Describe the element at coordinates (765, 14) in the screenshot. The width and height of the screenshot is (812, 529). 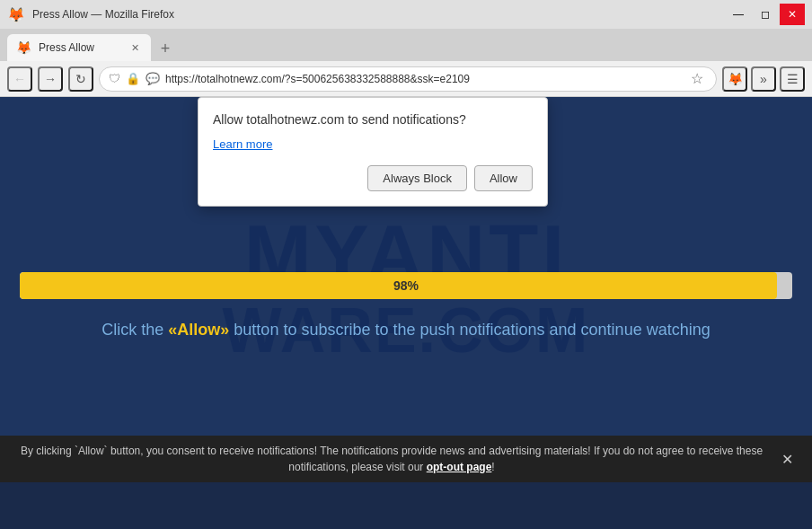
I see `restore-button: ◻` at that location.